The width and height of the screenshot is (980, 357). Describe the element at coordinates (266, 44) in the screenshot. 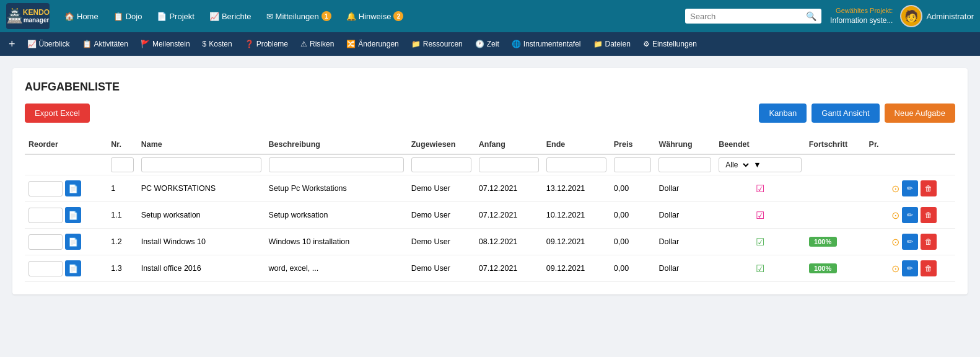

I see `nav-probleme: ❓ Probleme` at that location.